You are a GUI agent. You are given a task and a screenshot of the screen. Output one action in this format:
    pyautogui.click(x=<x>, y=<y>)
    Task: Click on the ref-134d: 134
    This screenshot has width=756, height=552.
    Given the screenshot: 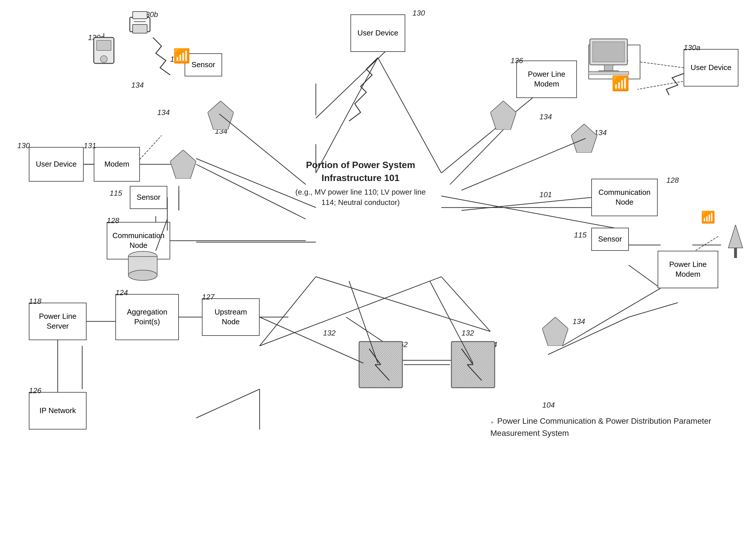 What is the action you would take?
    pyautogui.click(x=546, y=117)
    